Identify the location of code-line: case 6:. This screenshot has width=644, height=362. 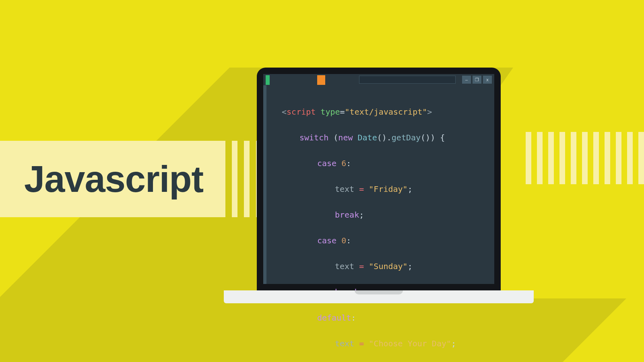
(386, 163).